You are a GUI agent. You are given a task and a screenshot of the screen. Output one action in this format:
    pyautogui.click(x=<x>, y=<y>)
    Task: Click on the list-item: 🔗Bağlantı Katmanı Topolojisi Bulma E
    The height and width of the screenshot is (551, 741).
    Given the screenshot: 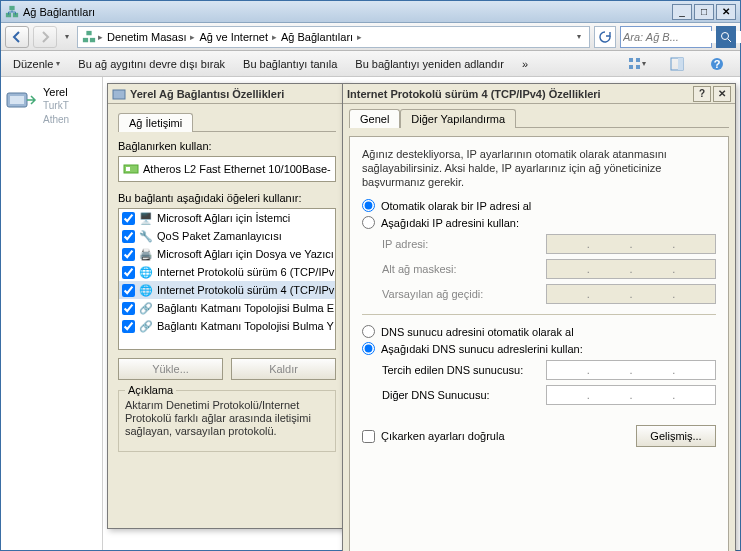 What is the action you would take?
    pyautogui.click(x=227, y=308)
    